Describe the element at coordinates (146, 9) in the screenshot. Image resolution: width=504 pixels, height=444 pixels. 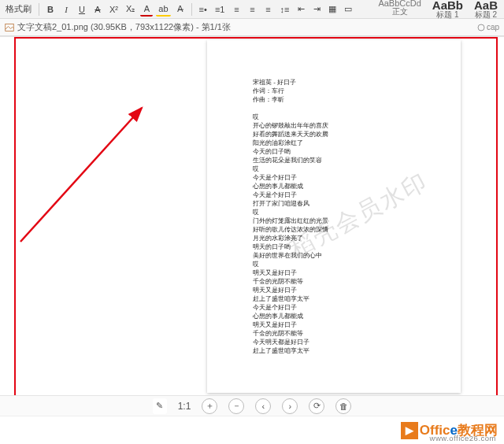
I see `font-color-button: A` at that location.